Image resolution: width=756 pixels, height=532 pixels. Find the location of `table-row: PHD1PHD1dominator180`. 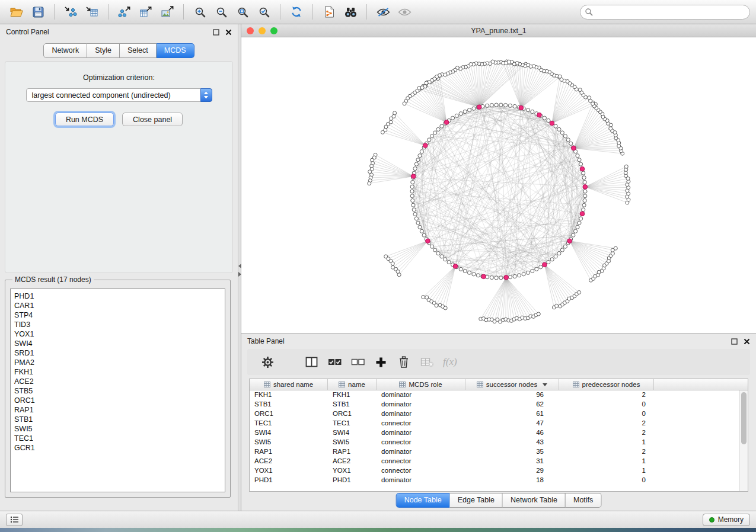

table-row: PHD1PHD1dominator180 is located at coordinates (495, 480).